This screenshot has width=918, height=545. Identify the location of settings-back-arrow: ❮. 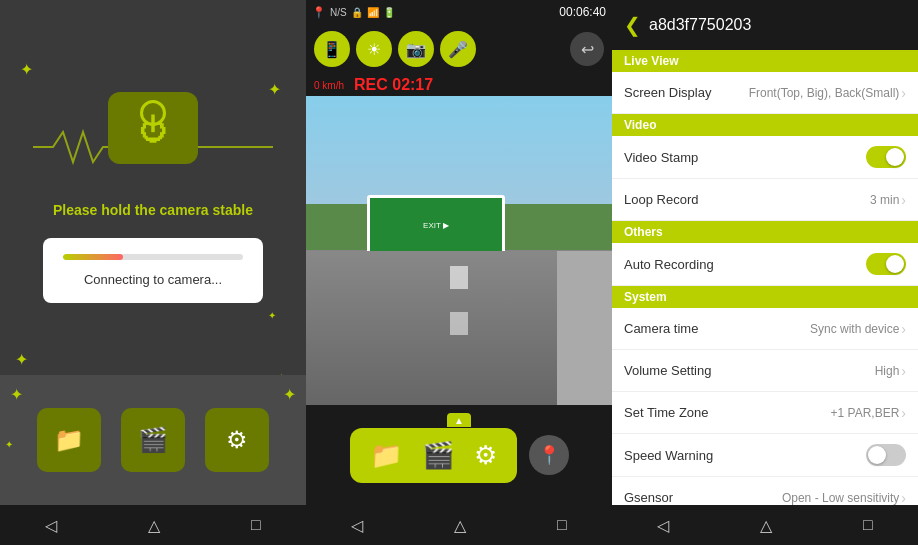
(632, 25).